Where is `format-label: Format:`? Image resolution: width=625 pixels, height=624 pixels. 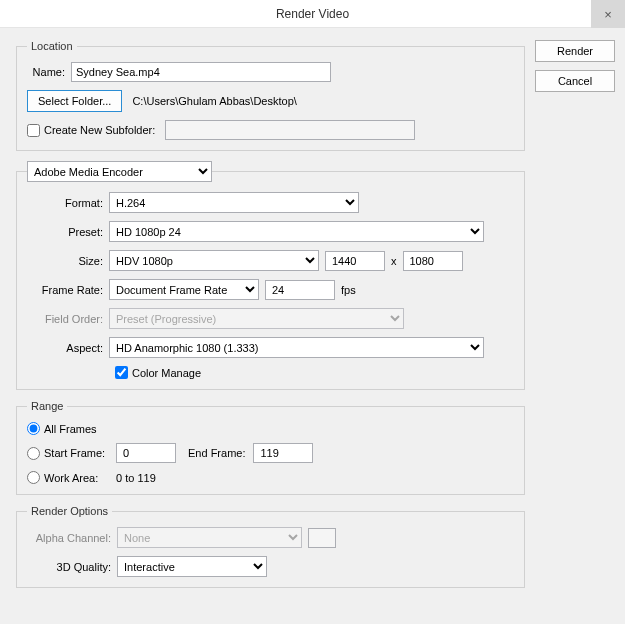 format-label: Format: is located at coordinates (68, 203).